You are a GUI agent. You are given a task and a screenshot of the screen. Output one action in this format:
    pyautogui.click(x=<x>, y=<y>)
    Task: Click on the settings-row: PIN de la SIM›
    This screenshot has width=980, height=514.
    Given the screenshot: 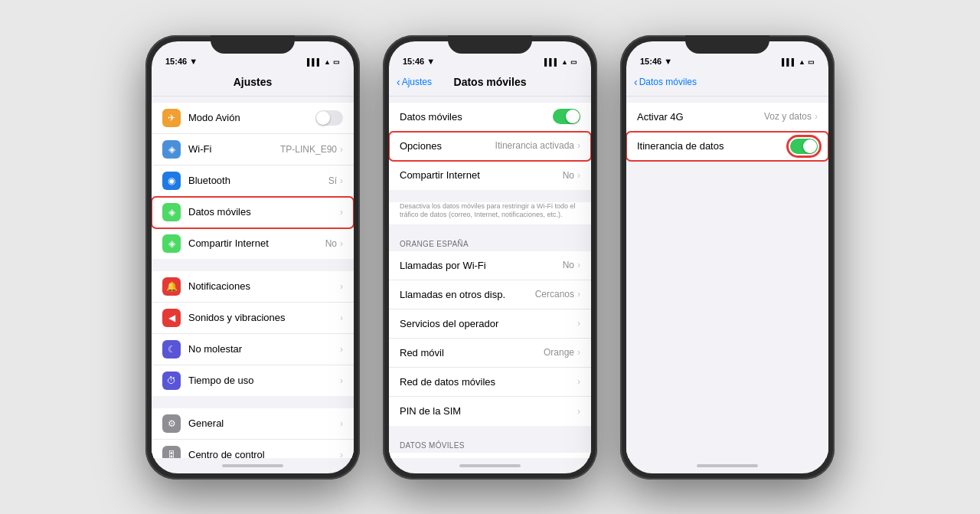 What is the action you would take?
    pyautogui.click(x=490, y=411)
    